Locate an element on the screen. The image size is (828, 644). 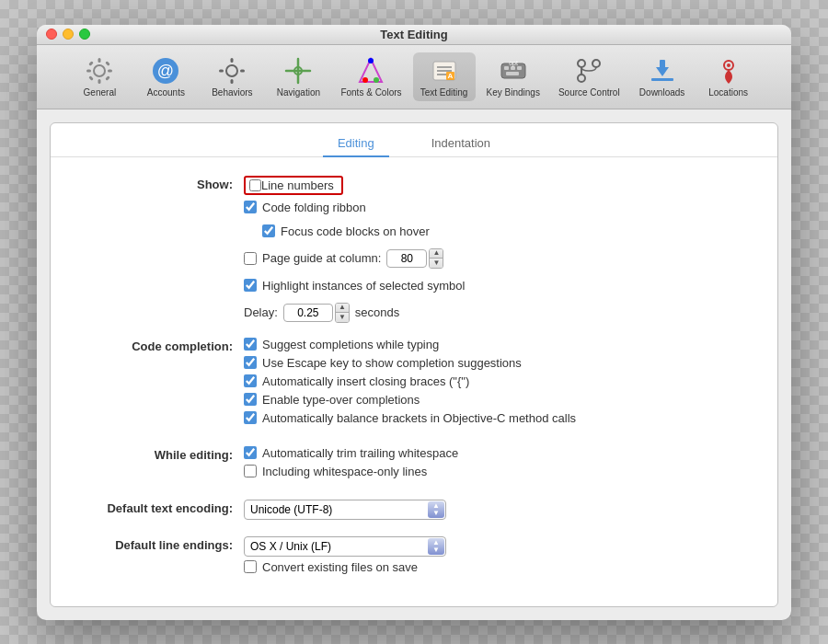
we-trim-label: Automatically trim trailing whitespace is located at coordinates (361, 453).